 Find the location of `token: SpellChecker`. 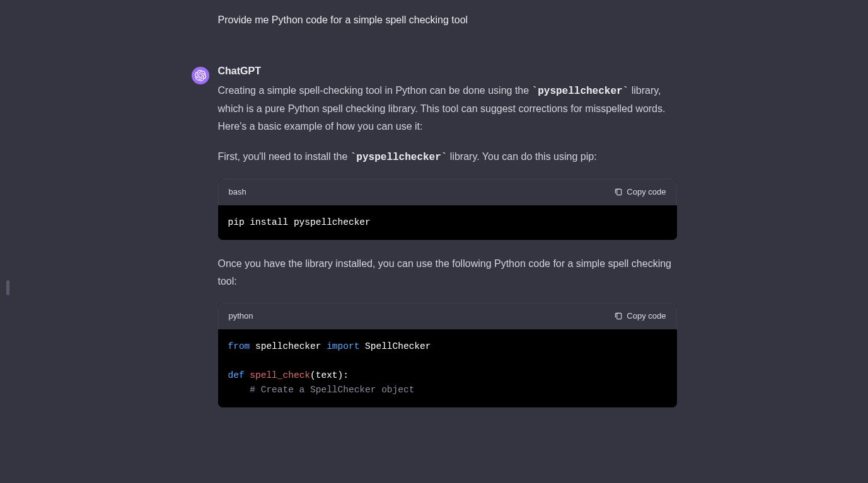

token: SpellChecker is located at coordinates (395, 346).